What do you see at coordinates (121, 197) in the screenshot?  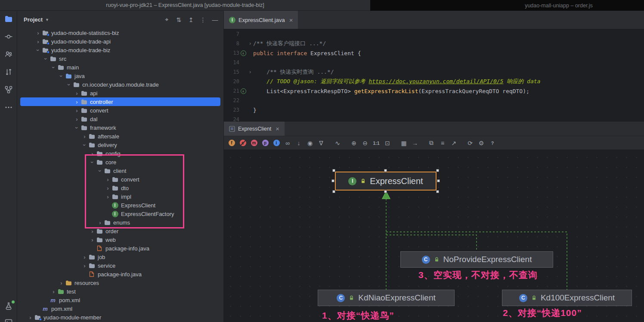 I see `tree-item-impl: ›impl` at bounding box center [121, 197].